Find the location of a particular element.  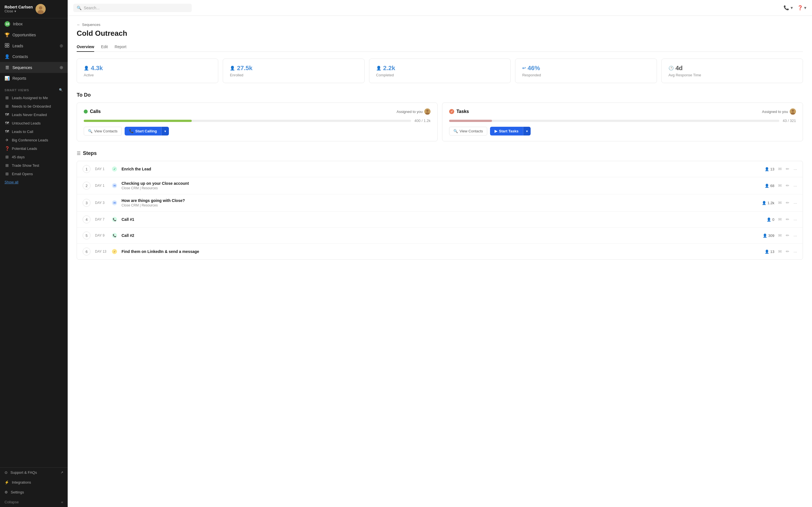

calls-start-caret-button: ▾ is located at coordinates (165, 131).